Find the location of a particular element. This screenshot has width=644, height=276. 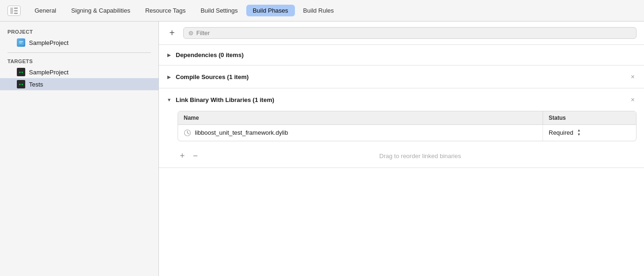

target-tests-icon is located at coordinates (21, 84).